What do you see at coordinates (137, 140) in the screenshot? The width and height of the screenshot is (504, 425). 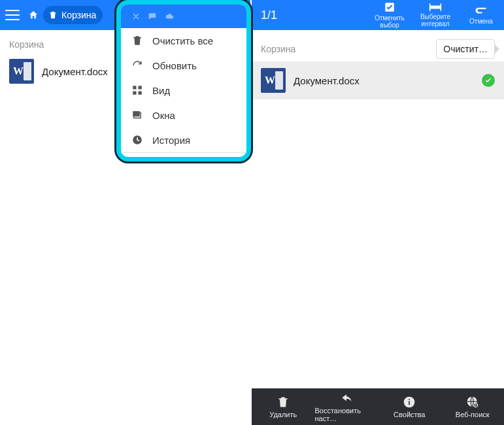 I see `clock-icon` at bounding box center [137, 140].